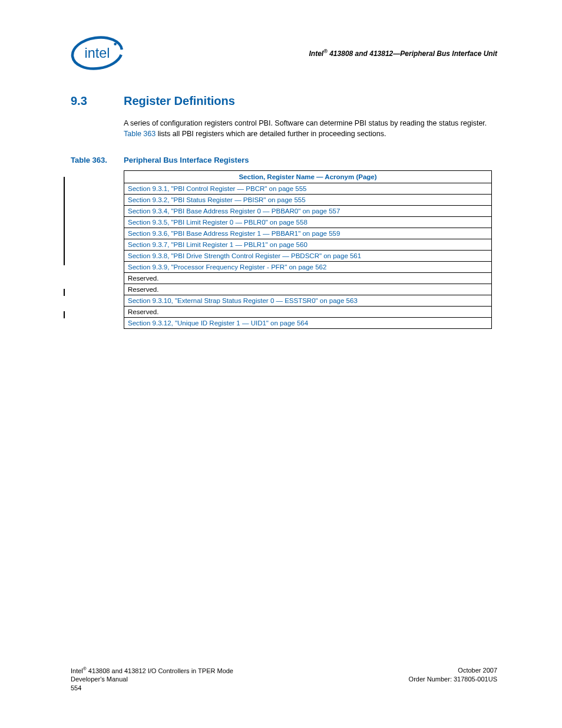 Image resolution: width=562 pixels, height=728 pixels. What do you see at coordinates (140, 134) in the screenshot?
I see `table-xref: Table 363` at bounding box center [140, 134].